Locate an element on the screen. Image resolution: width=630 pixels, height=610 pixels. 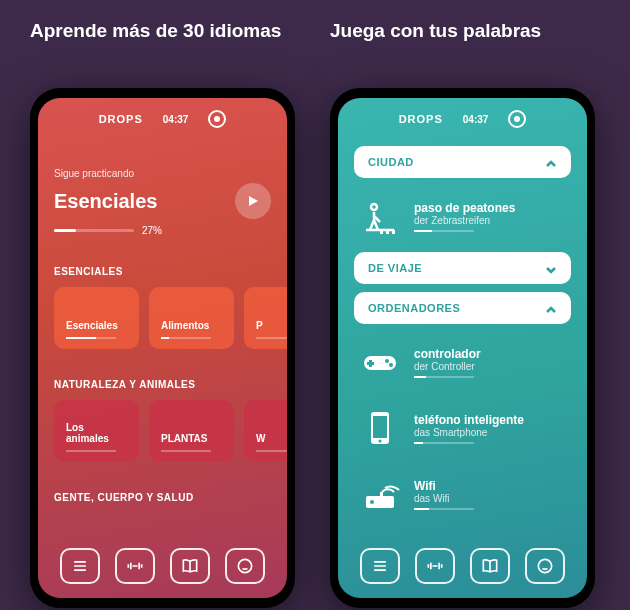
card-title: P is located at coordinates (272, 326).